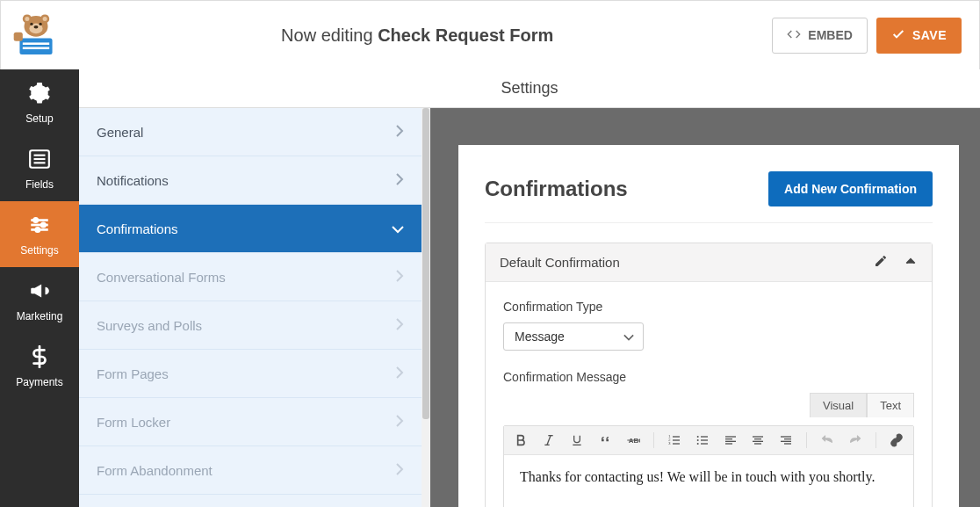  What do you see at coordinates (855, 440) in the screenshot?
I see `redo-icon` at bounding box center [855, 440].